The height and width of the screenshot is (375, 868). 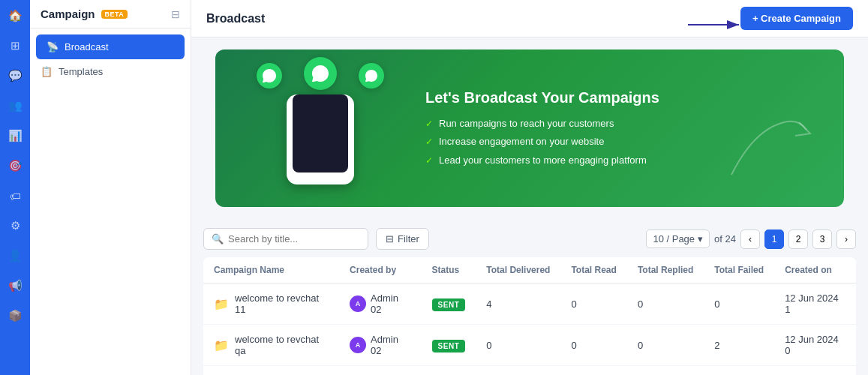 What do you see at coordinates (797, 18) in the screenshot?
I see `create-campaign-button: + Create Campaign` at bounding box center [797, 18].